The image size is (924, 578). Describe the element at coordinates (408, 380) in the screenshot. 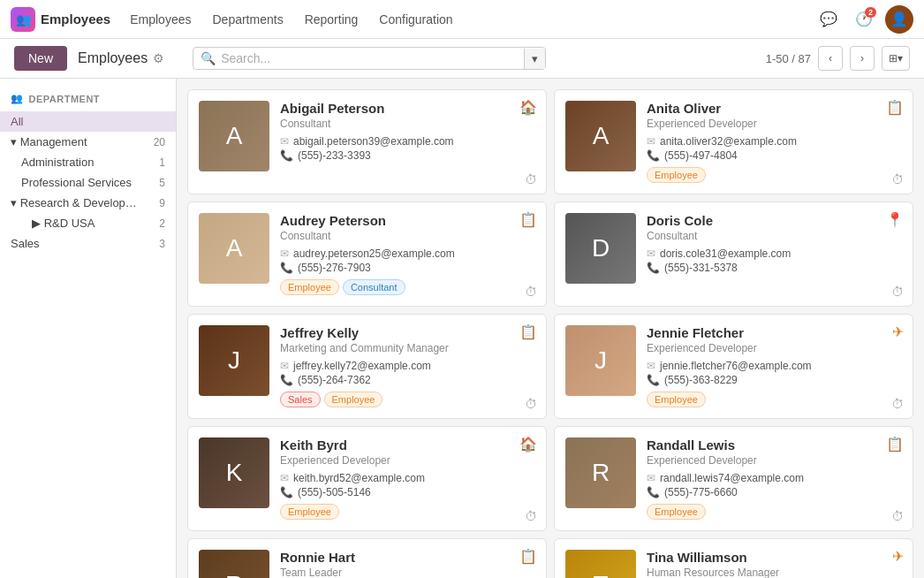

I see `employee-phone-row: 📞(555)-264-7362` at that location.